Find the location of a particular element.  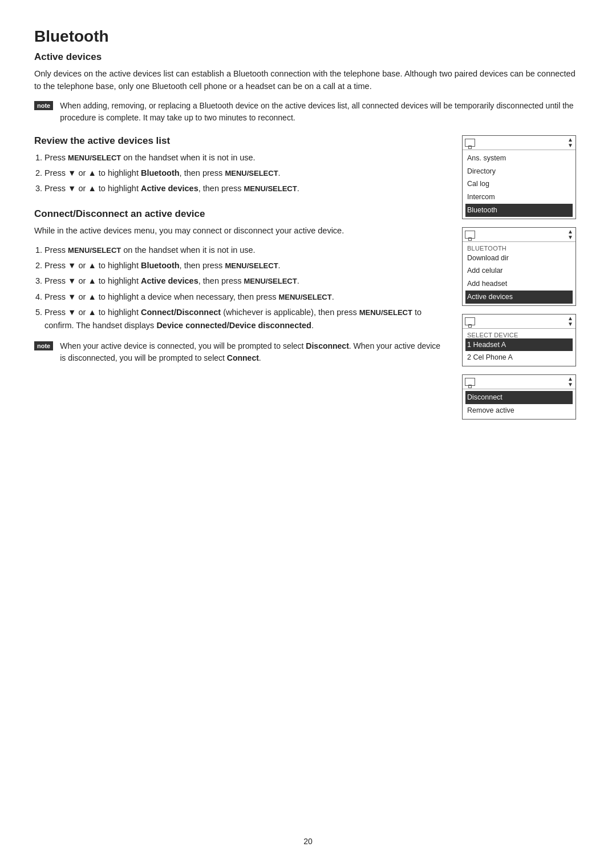

cd-step-3: Press ▼ or ▲ to highlight Active devices… is located at coordinates (245, 281).